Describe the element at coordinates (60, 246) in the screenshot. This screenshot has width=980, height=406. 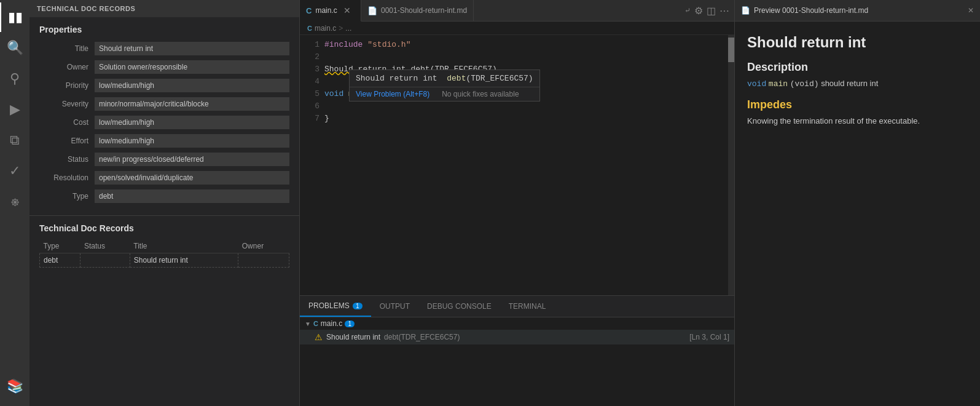
I see `col-type: Type` at that location.